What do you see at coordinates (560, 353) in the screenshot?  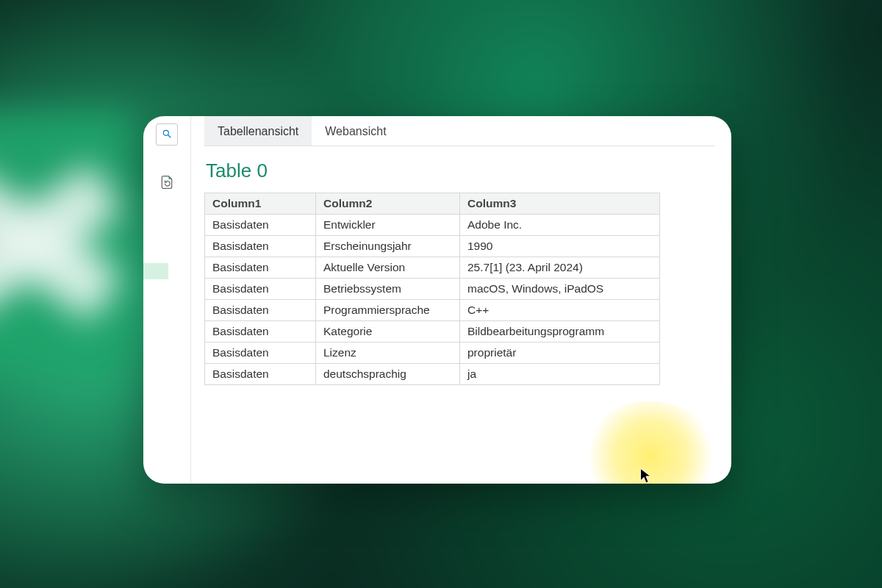 I see `table-cell: proprietär` at bounding box center [560, 353].